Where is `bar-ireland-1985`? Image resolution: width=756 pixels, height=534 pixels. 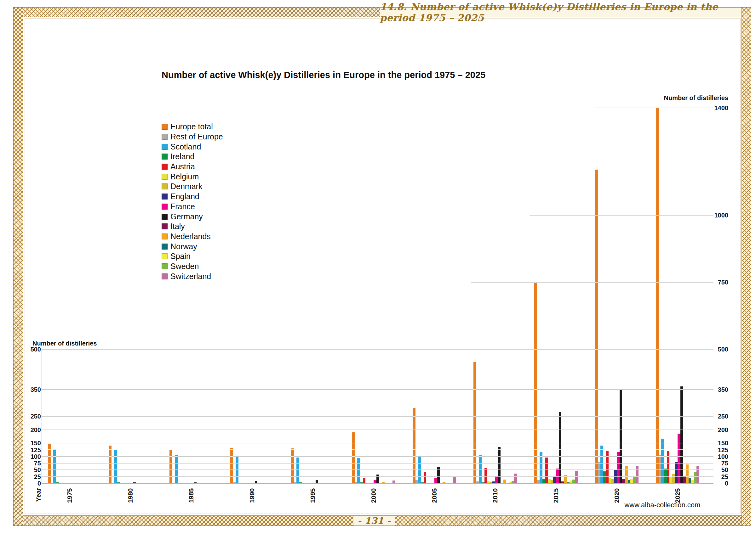
bar-ireland-1985 is located at coordinates (179, 483).